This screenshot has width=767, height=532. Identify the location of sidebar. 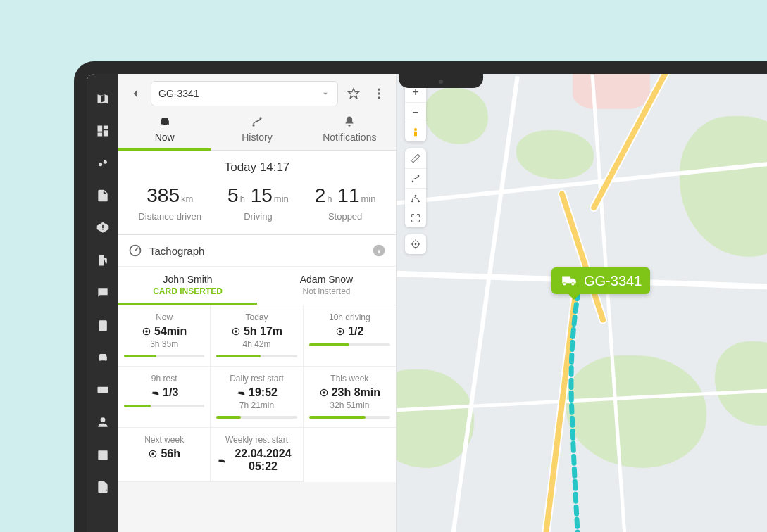
(103, 303).